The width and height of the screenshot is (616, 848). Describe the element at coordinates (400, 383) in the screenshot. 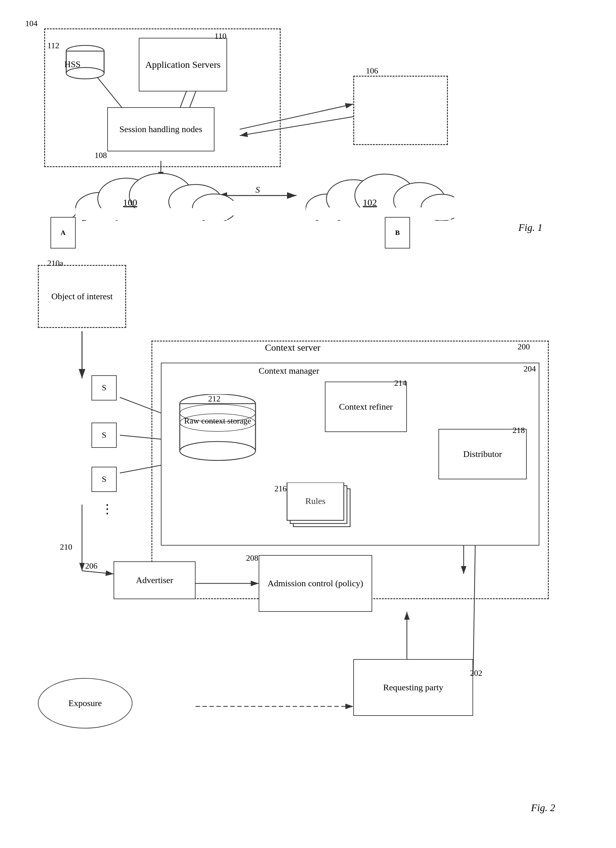

I see `ref-214: 214` at that location.